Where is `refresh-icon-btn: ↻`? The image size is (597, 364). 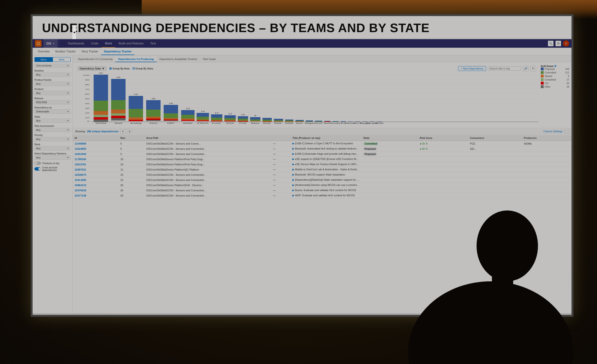 refresh-icon-btn: ↻ is located at coordinates (533, 68).